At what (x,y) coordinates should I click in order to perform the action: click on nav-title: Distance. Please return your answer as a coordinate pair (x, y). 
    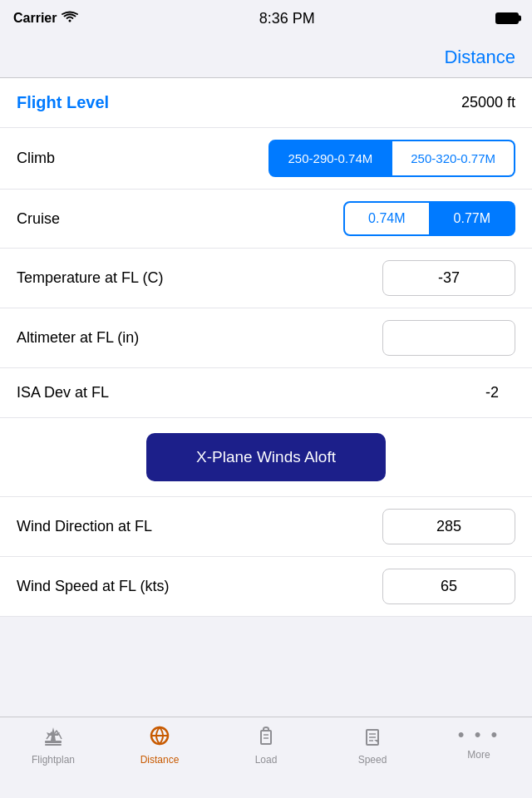
    Looking at the image, I should click on (480, 57).